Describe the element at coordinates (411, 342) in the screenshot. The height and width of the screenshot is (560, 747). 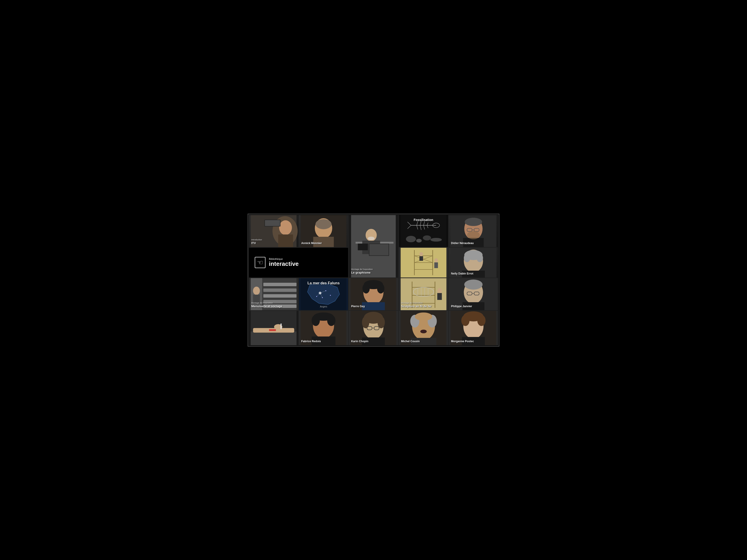
I see `michel-label: Michel Cousin` at that location.